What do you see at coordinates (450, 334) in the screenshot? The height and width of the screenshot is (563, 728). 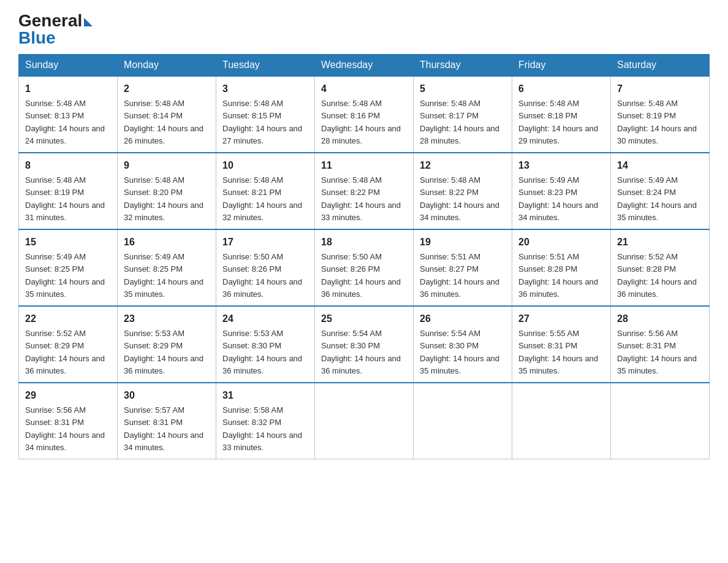 I see `day-sunrise: Sunrise: 5:54 AM` at bounding box center [450, 334].